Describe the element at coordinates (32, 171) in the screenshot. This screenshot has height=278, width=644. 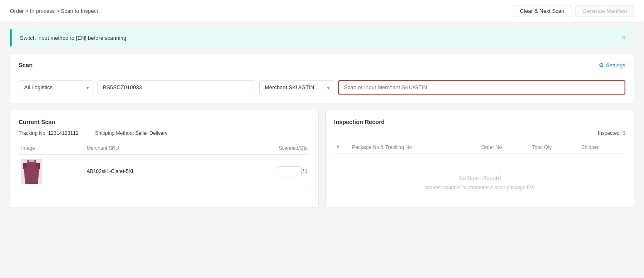
I see `product-image` at that location.